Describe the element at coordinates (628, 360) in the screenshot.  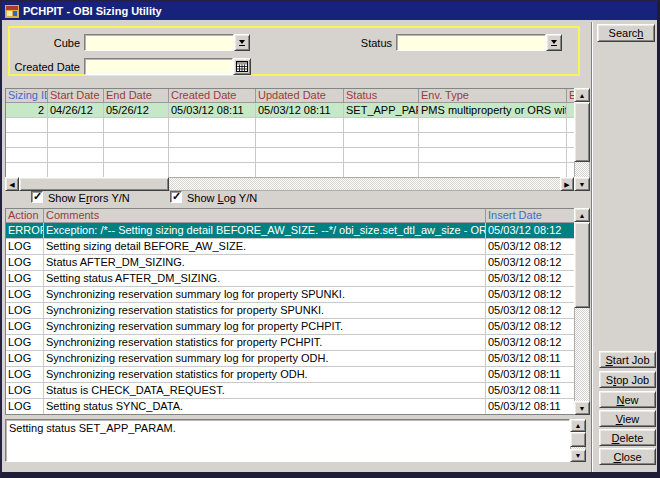
I see `start-job-button: Start Job` at that location.